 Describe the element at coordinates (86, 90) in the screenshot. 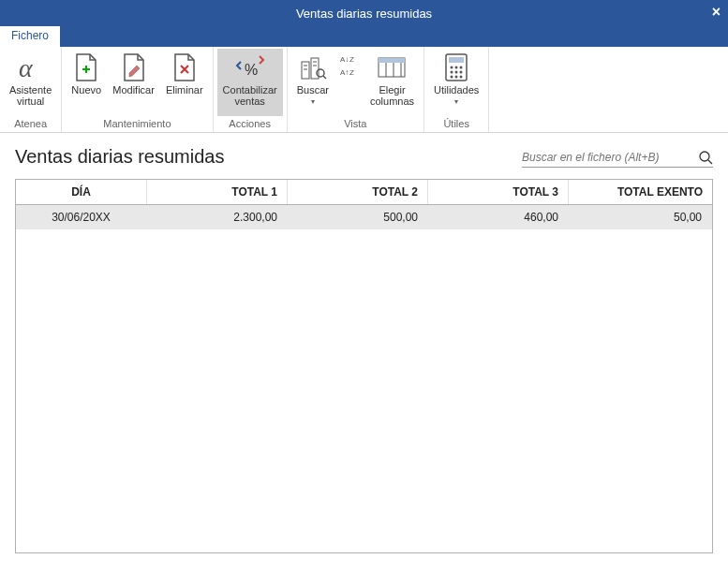

I see `nuevo-label: Nuevo` at that location.